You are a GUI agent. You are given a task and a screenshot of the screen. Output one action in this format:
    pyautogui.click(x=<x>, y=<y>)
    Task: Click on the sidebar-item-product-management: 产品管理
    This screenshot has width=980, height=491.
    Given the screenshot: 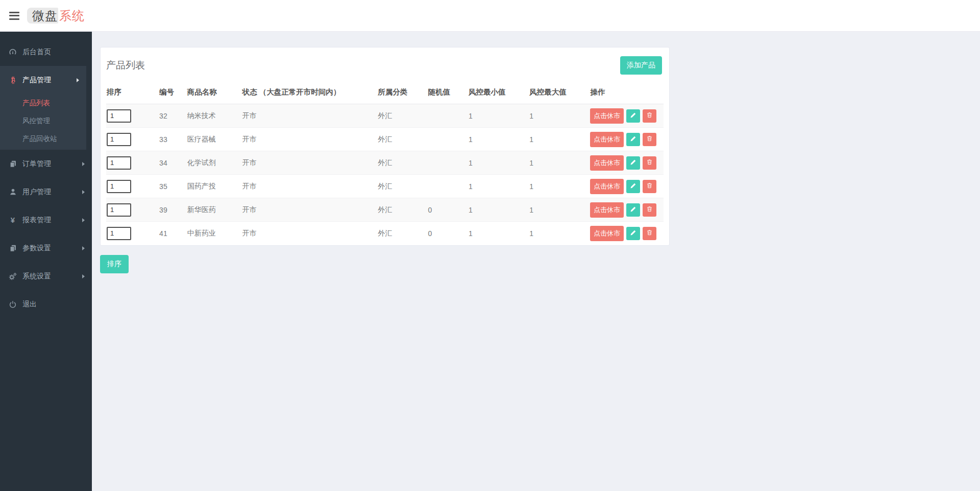 What is the action you would take?
    pyautogui.click(x=43, y=80)
    